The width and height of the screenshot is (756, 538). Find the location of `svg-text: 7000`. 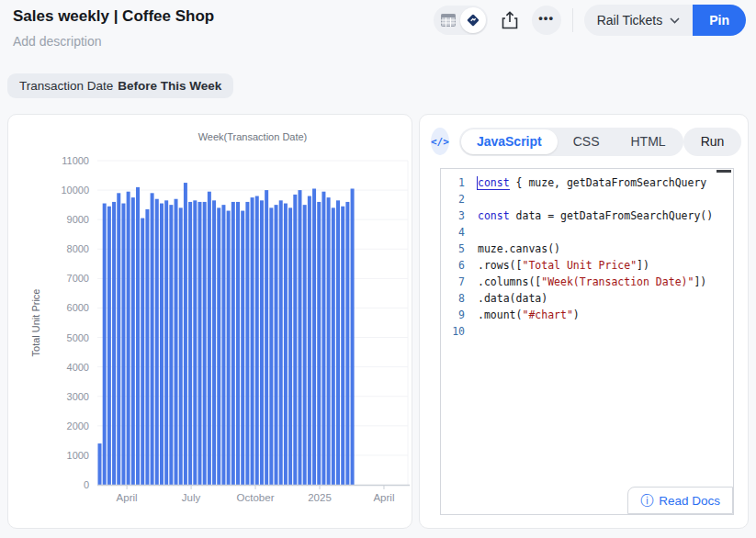

svg-text: 7000 is located at coordinates (78, 278).